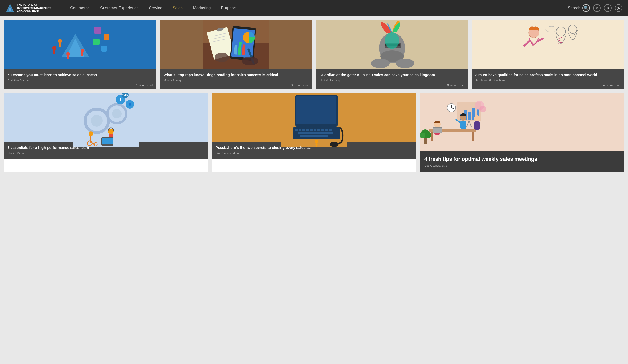 Image resolution: width=628 pixels, height=364 pixels. What do you see at coordinates (608, 8) in the screenshot?
I see `linkedin-icon: in` at bounding box center [608, 8].